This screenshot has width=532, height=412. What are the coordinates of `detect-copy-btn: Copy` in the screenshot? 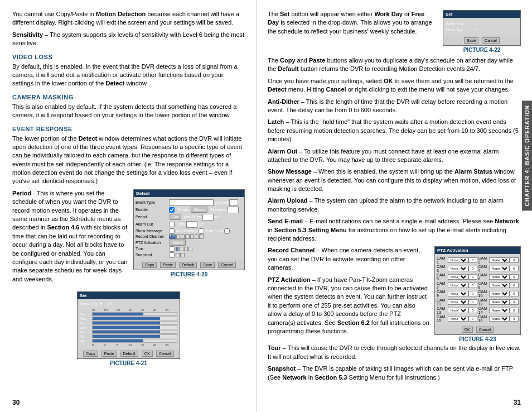 It's located at (149, 265).